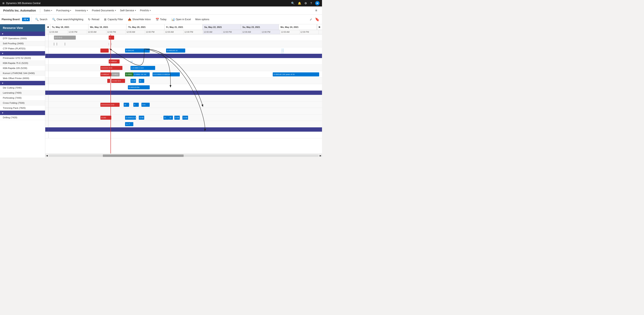 The height and width of the screenshot is (315, 644). Describe the element at coordinates (112, 68) in the screenshot. I see `bar-kba75-1: O-O-O-C O-0` at that location.